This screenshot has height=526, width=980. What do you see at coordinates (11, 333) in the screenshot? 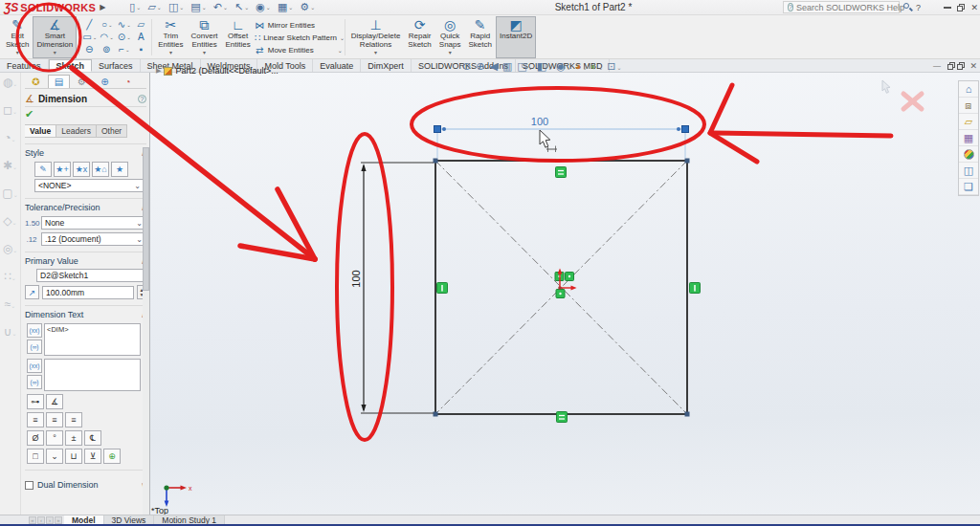
I see `strip-shell-icon: ∪⌄` at bounding box center [11, 333].